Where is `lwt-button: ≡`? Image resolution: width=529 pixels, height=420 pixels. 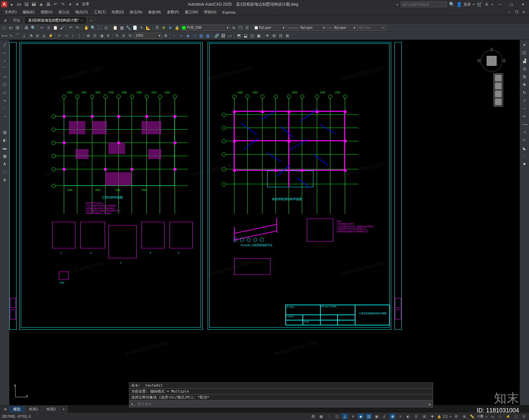 lwt-button: ≡ is located at coordinates (400, 416).